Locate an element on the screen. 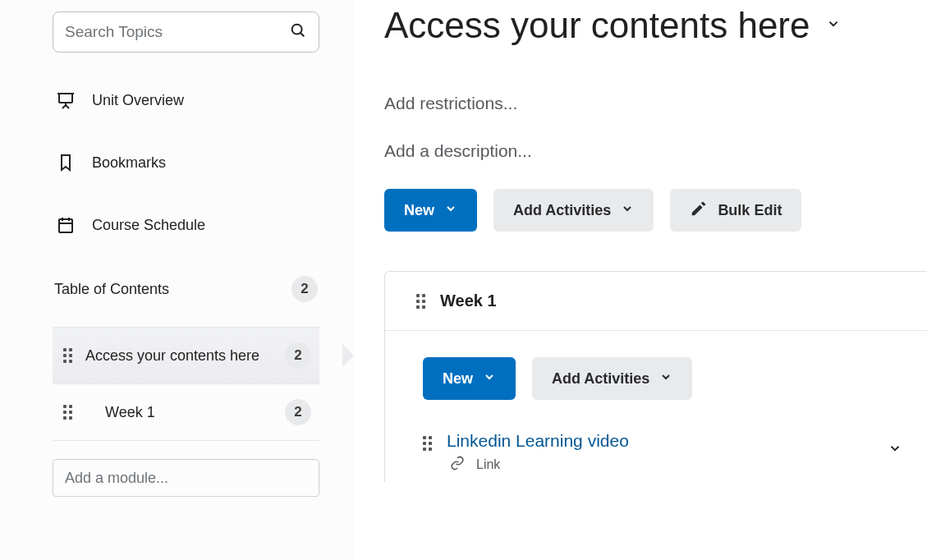 This screenshot has width=927, height=560. nav-label: Course Schedule is located at coordinates (149, 225).